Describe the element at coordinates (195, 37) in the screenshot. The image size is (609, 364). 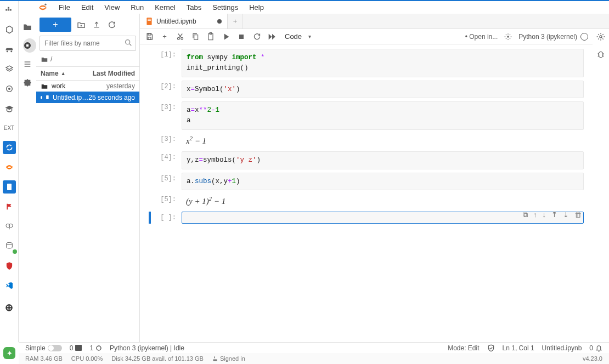
I see `copy-icon` at that location.